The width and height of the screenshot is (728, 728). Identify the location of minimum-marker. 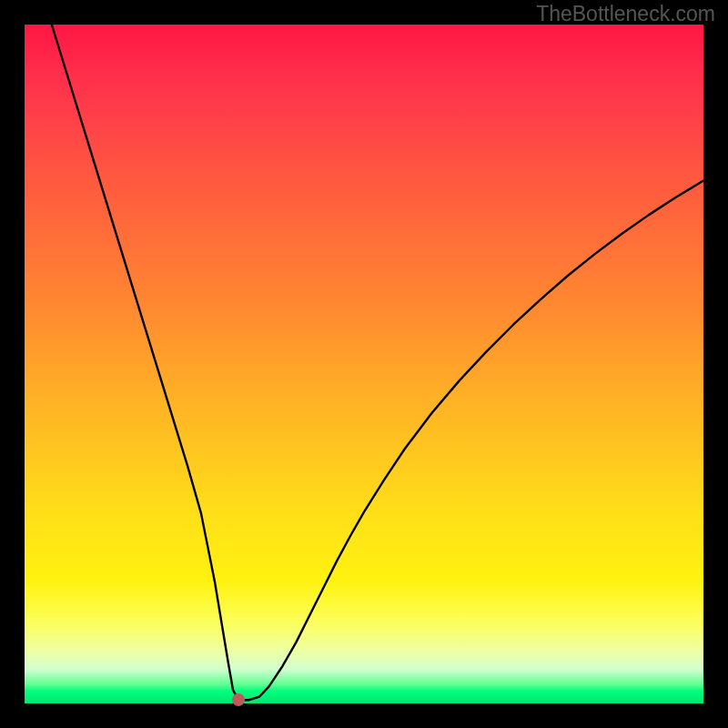
(238, 700).